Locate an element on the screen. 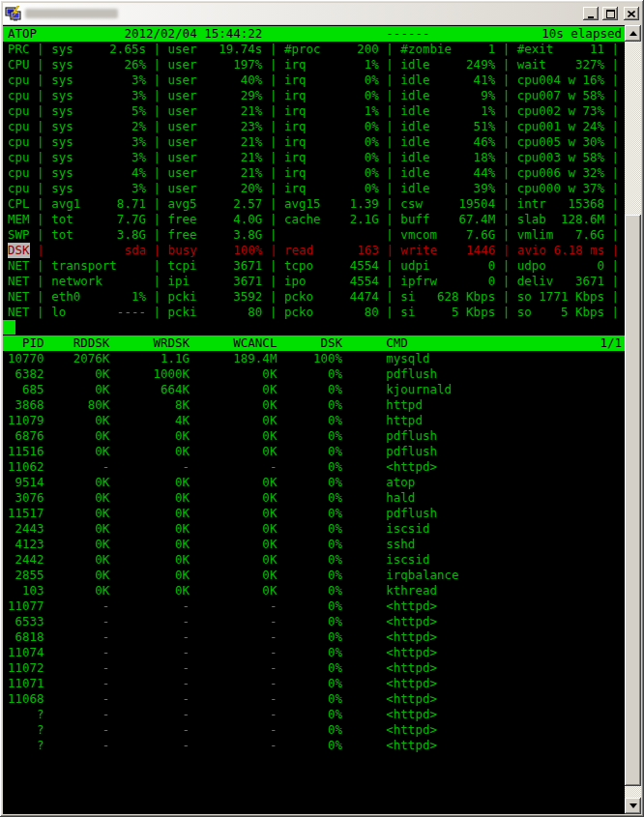  close-button is located at coordinates (631, 14).